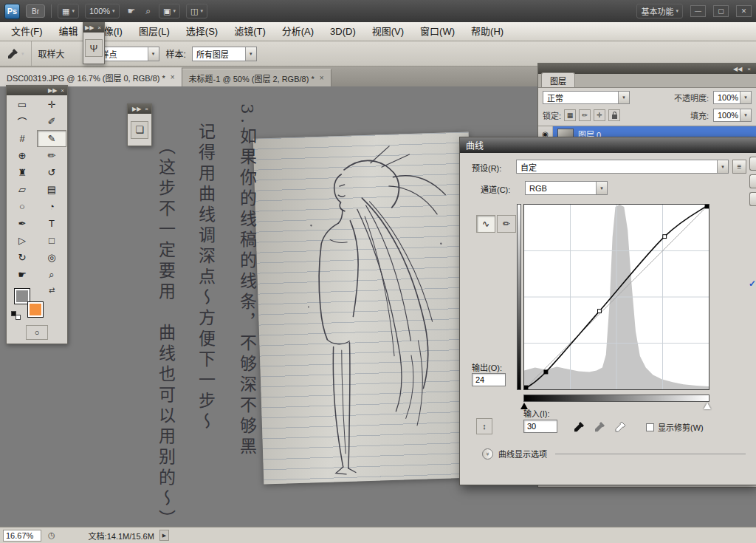 Image resolution: width=756 pixels, height=543 pixels. I want to click on document-tab-untitled: 未标题-1 @ 50% (图层 2, RGB/8) * ×, so click(257, 78).